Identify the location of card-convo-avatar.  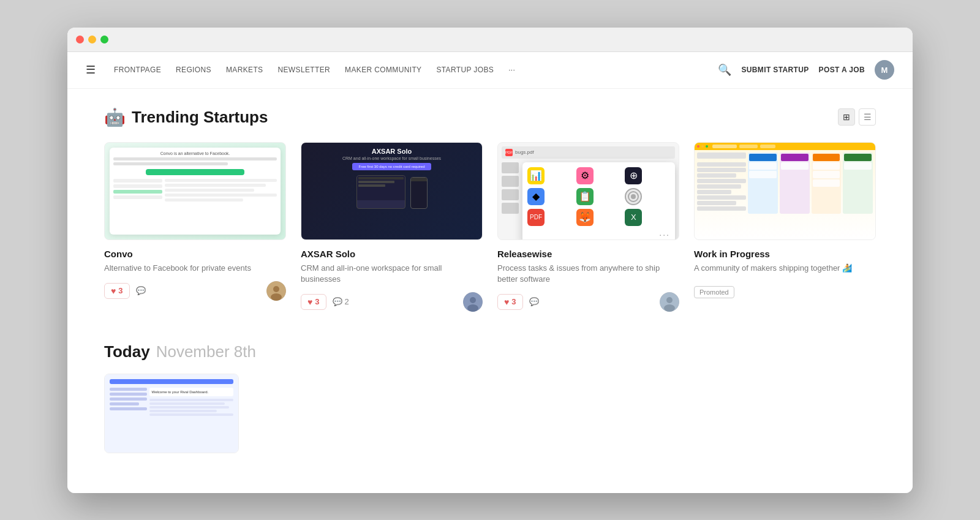
(276, 291).